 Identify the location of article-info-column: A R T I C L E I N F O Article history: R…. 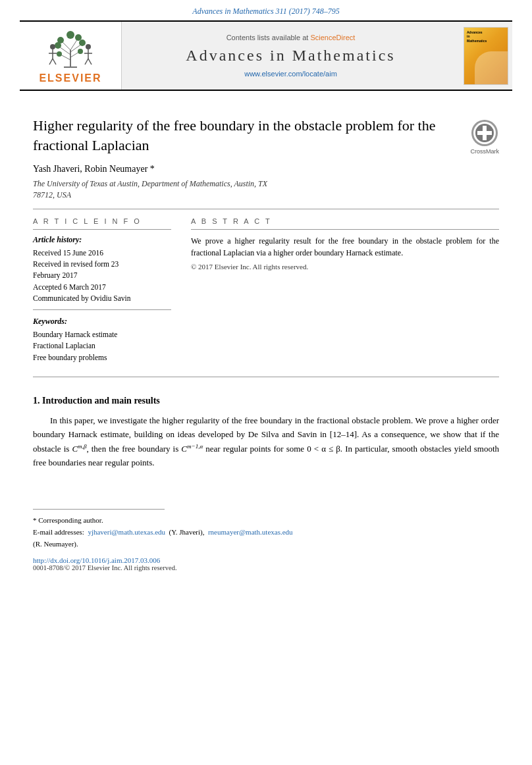
(102, 290).